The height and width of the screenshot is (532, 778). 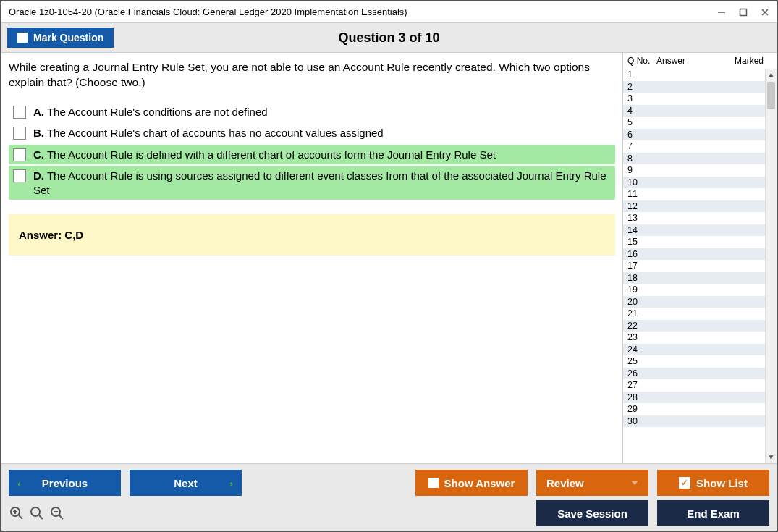 What do you see at coordinates (322, 112) in the screenshot?
I see `option-text: A. The Account Rule's conditions are not…` at bounding box center [322, 112].